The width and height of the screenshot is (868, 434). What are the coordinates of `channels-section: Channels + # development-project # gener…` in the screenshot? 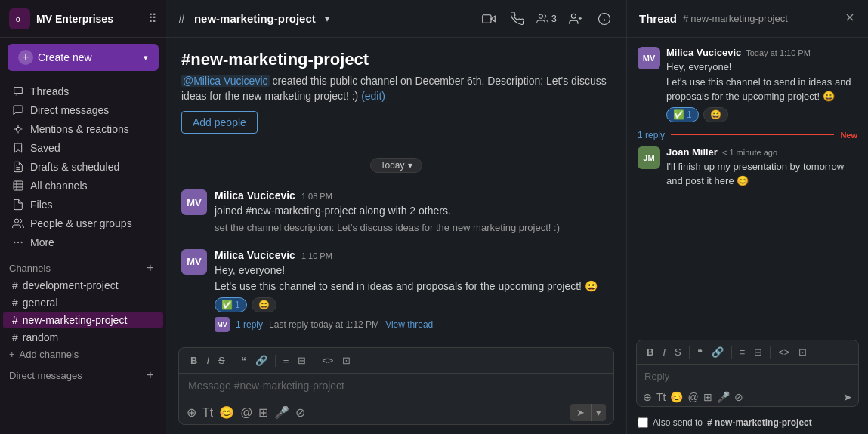 It's located at (83, 310).